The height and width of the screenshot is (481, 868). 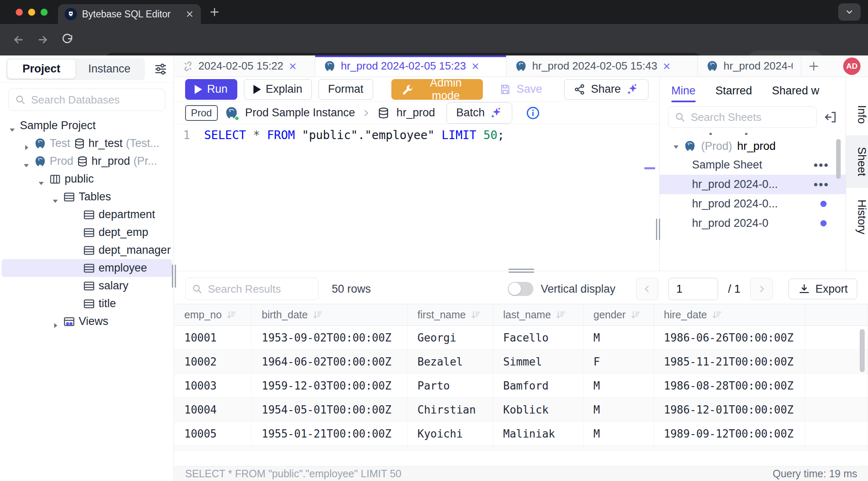 What do you see at coordinates (521, 289) in the screenshot?
I see `vertical-display-toggle` at bounding box center [521, 289].